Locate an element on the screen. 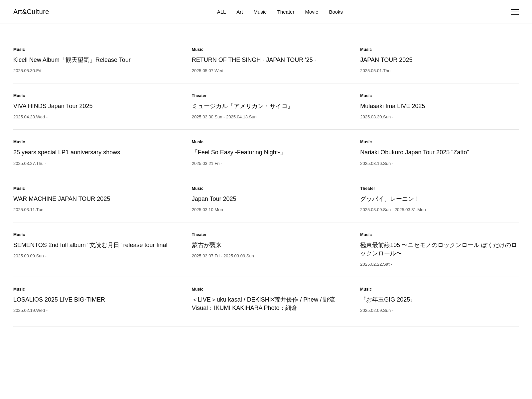  card-title: ＜LIVE＞uku kasai / DEKISHI×荒井優作 / Phew / … is located at coordinates (266, 304).